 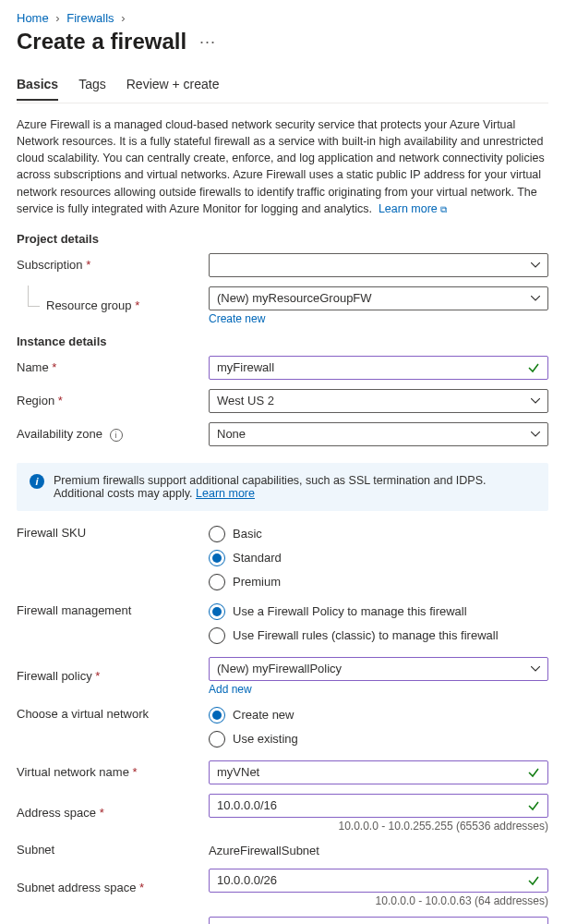 I want to click on label-availability-zone: Availability zone i, so click(x=109, y=434).